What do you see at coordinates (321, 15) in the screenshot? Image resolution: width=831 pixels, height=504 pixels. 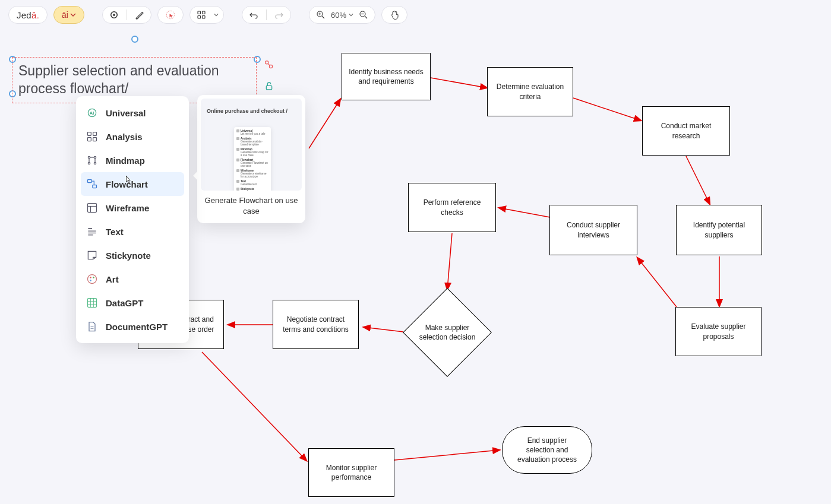 I see `zoom-in-button` at bounding box center [321, 15].